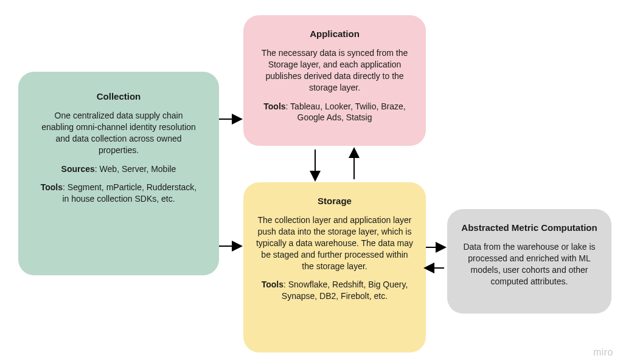  Describe the element at coordinates (529, 264) in the screenshot. I see `abstracted-desc: Data from the warehouse or lake is proce…` at that location.